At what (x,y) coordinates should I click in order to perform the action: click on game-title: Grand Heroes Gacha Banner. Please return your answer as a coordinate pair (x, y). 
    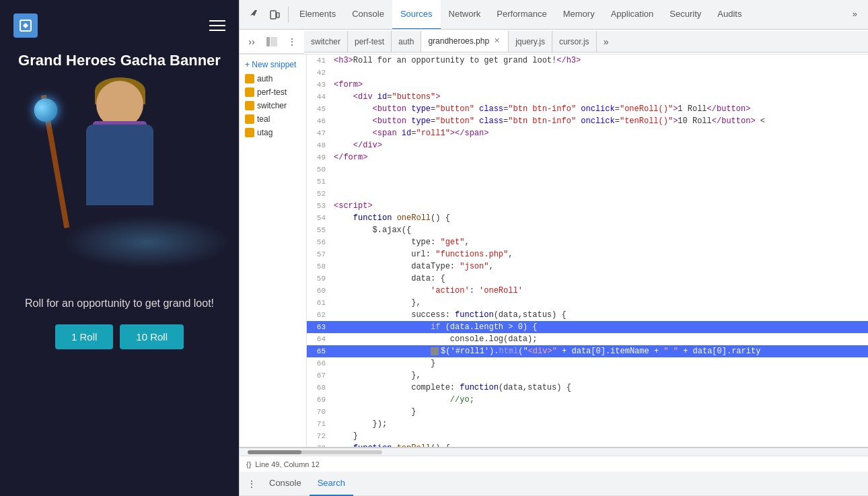
    Looking at the image, I should click on (120, 61).